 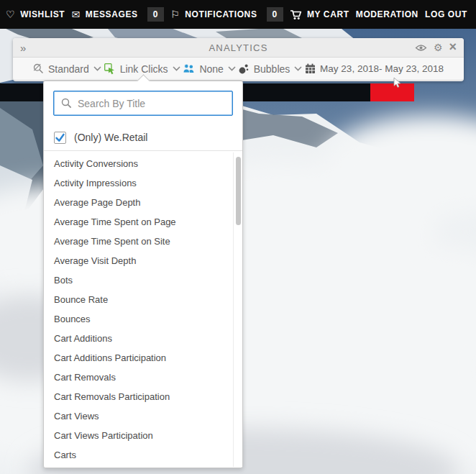 I want to click on eye-icon, so click(x=421, y=47).